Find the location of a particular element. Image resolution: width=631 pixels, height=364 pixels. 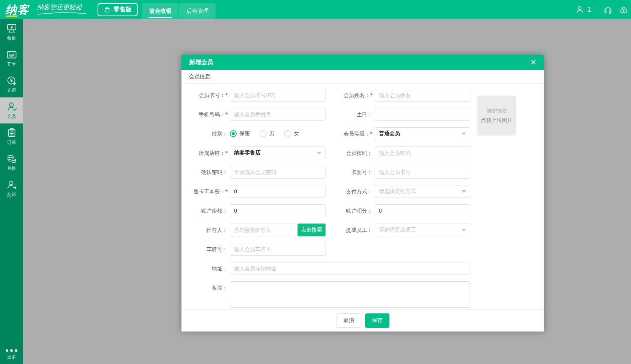

form-row: 车牌号： is located at coordinates (363, 249).